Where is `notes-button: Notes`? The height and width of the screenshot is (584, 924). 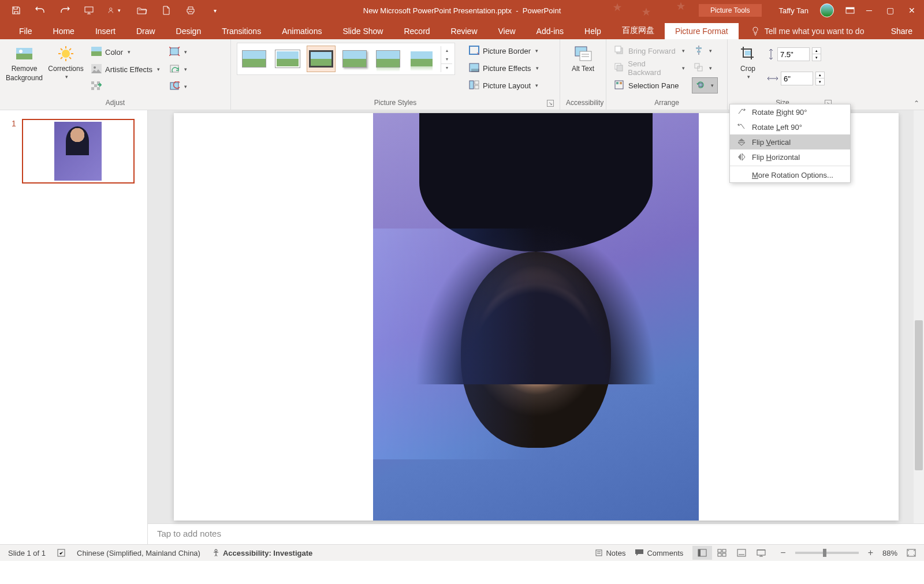
notes-button: Notes is located at coordinates (610, 553).